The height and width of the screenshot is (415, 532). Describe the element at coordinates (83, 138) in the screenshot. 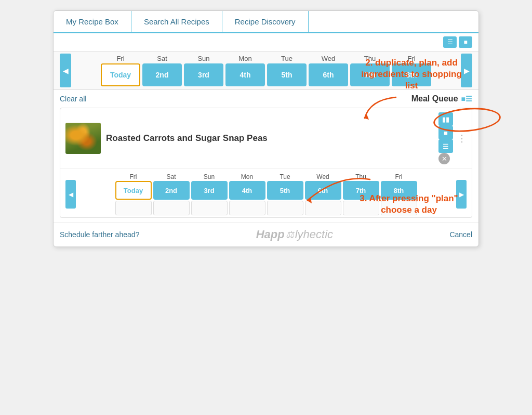

I see `recipe-thumbnail` at that location.